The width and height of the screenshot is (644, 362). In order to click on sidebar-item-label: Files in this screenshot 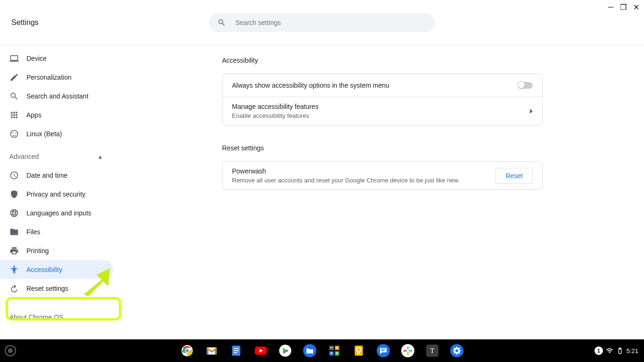, I will do `click(33, 232)`.